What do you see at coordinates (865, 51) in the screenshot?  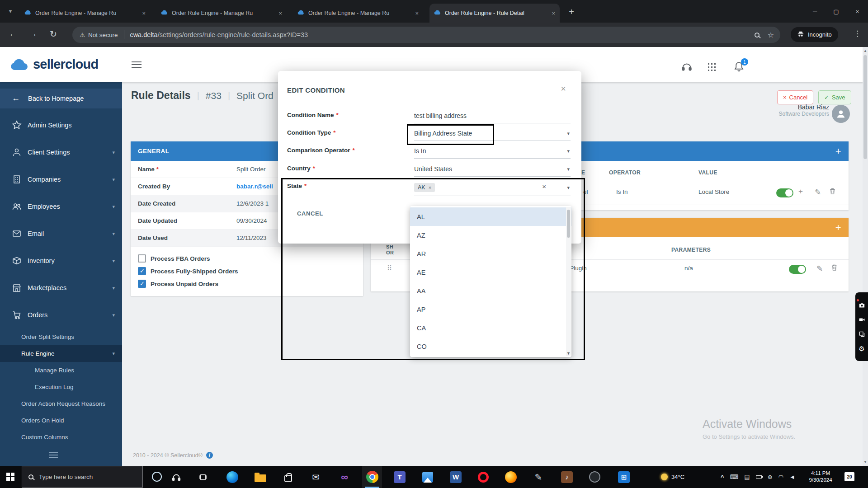 I see `scroll-up-icon: ▲` at bounding box center [865, 51].